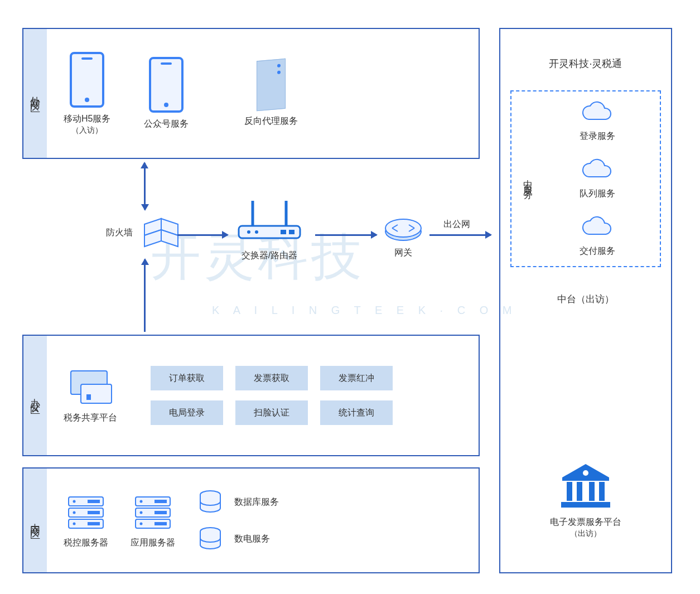  I want to click on item-app-server: 应用服务器, so click(153, 521).